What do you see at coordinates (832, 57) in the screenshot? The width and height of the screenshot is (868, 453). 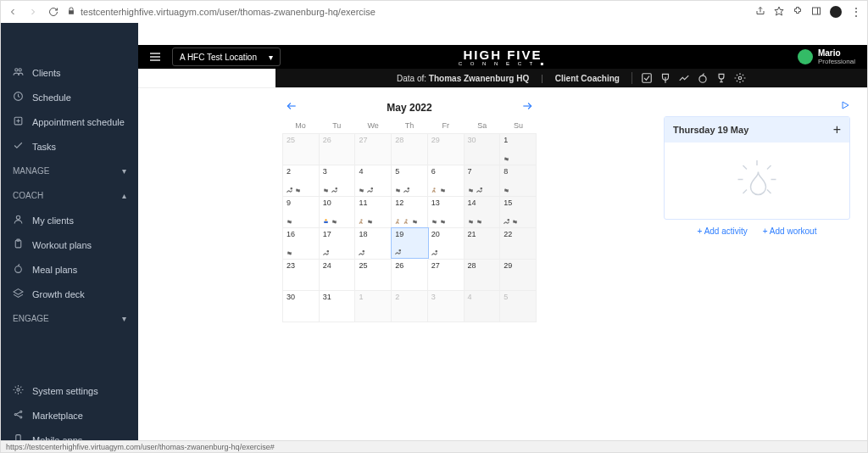 I see `user-menu: Mario Professional` at bounding box center [832, 57].